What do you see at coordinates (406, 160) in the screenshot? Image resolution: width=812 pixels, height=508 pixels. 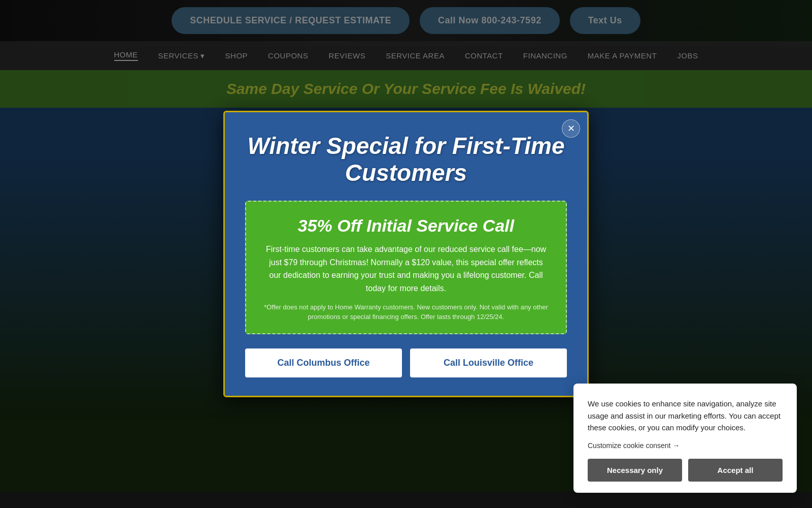 I see `modal-title: Winter Special for First-Time Customers` at bounding box center [406, 160].